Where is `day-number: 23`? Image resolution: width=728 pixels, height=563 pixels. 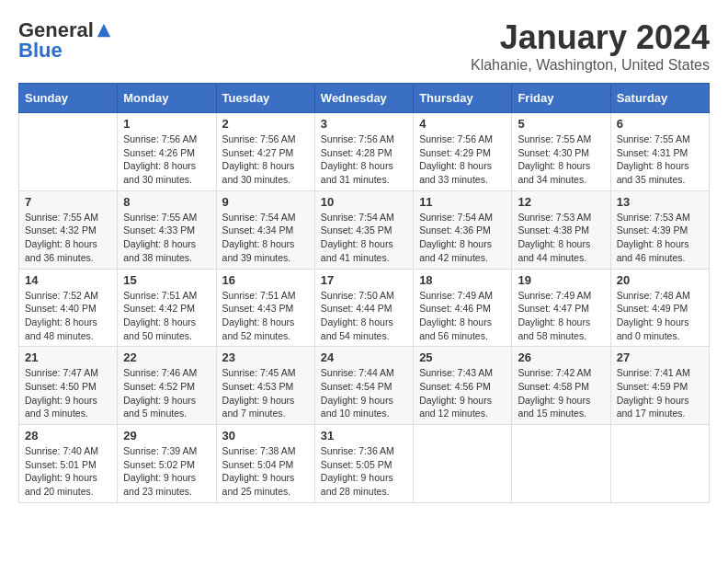 day-number: 23 is located at coordinates (266, 357).